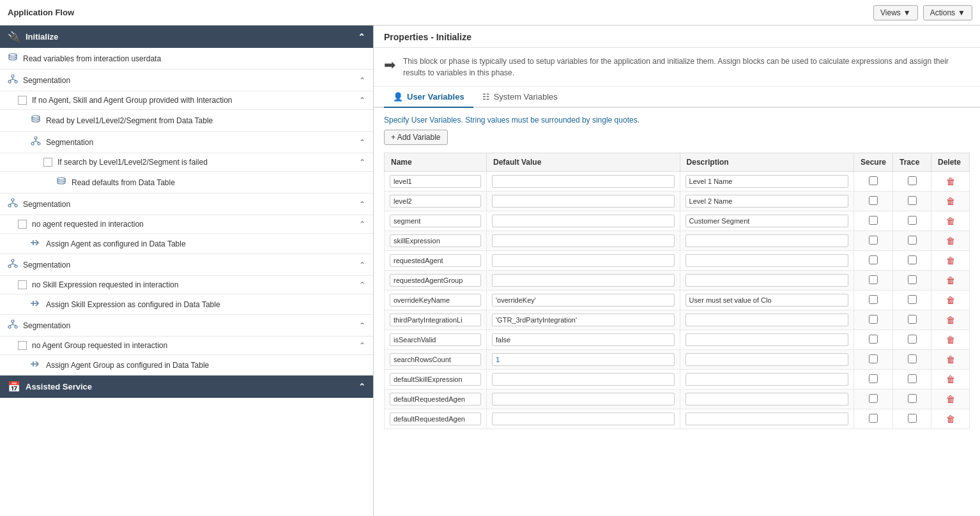 The image size is (980, 516). I want to click on if-no-agent-item: If no Agent, Skill and Agent Group provi…, so click(187, 101).